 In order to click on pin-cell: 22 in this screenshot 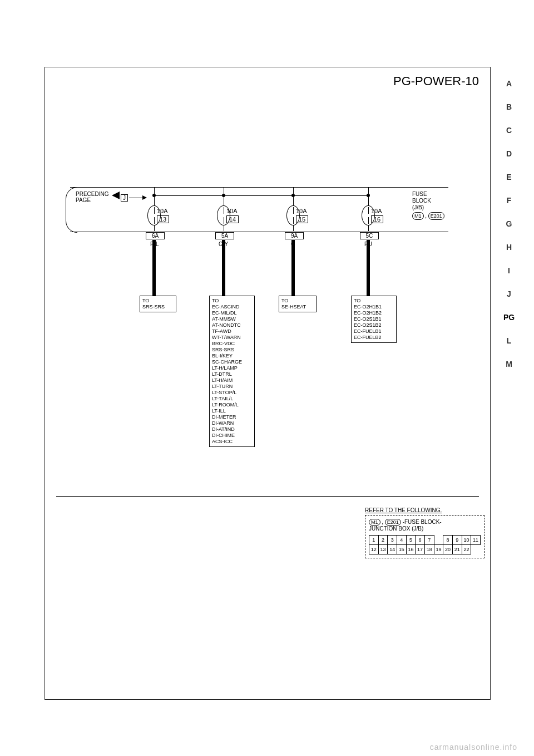, I will do `click(466, 550)`.